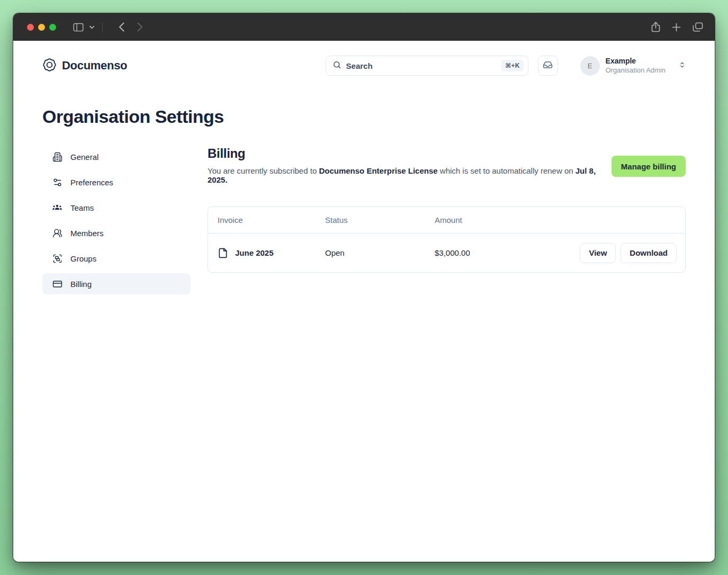  I want to click on documenso-badge-icon, so click(50, 66).